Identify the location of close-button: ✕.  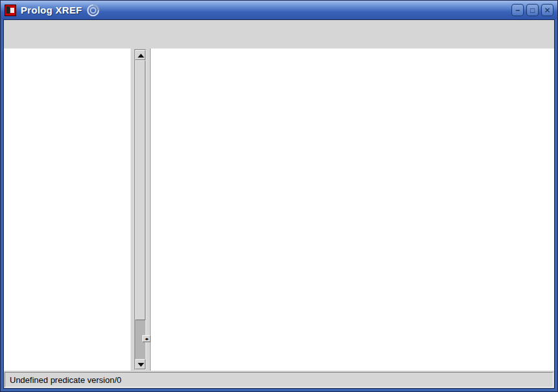
(547, 10).